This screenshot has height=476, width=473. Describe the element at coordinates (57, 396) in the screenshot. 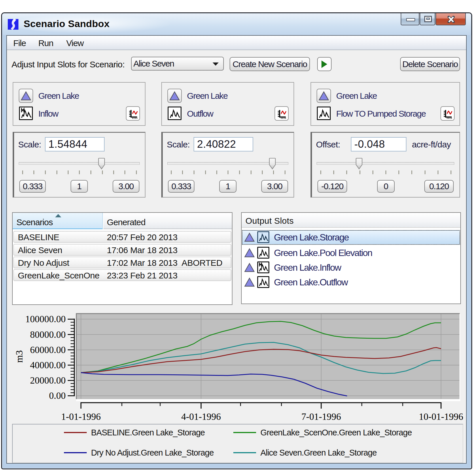

I see `svg-text: 0.00` at that location.